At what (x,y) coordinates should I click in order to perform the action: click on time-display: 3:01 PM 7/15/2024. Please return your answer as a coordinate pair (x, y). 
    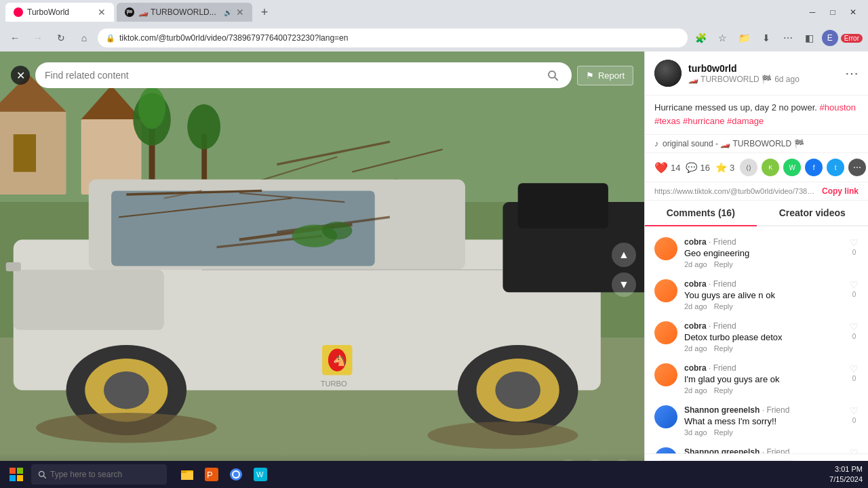
    Looking at the image, I should click on (846, 474).